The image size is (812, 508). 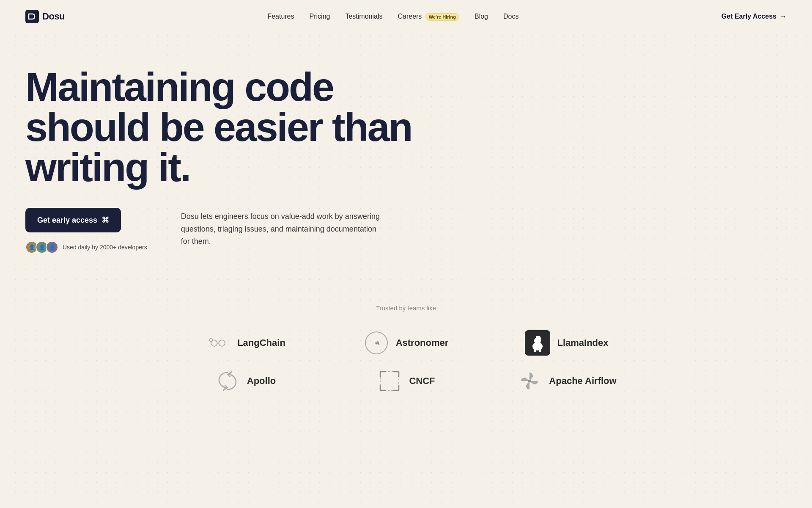 What do you see at coordinates (281, 16) in the screenshot?
I see `nav-item-features: Features` at bounding box center [281, 16].